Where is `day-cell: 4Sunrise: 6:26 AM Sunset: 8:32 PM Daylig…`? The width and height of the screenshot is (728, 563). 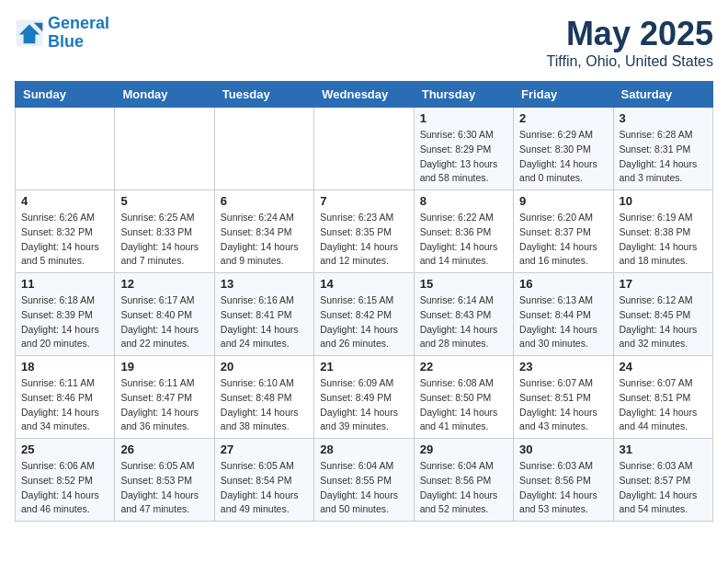
day-cell: 4Sunrise: 6:26 AM Sunset: 8:32 PM Daylig… is located at coordinates (65, 232).